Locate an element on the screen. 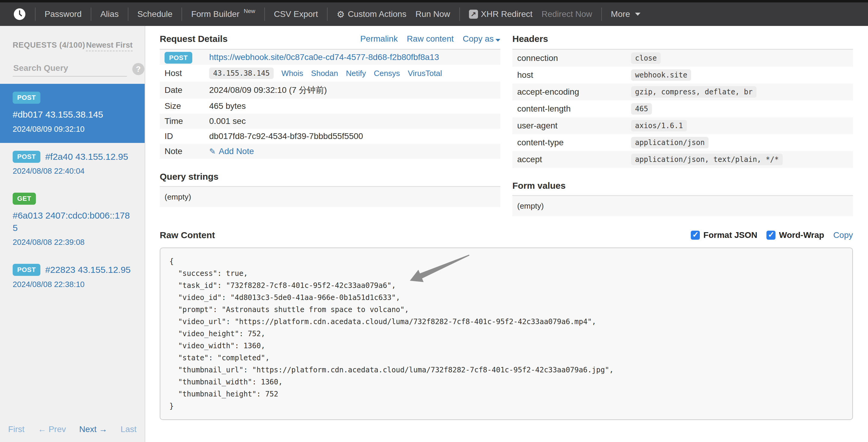 This screenshot has height=442, width=868. copy-as-dropdown: Copy as is located at coordinates (482, 39).